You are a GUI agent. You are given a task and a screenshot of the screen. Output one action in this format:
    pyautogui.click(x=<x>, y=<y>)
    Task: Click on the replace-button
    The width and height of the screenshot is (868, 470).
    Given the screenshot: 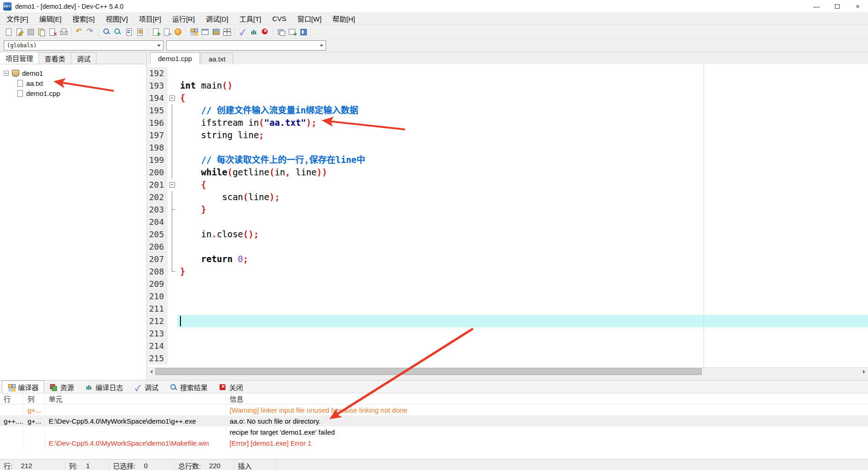 What is the action you would take?
    pyautogui.click(x=129, y=32)
    